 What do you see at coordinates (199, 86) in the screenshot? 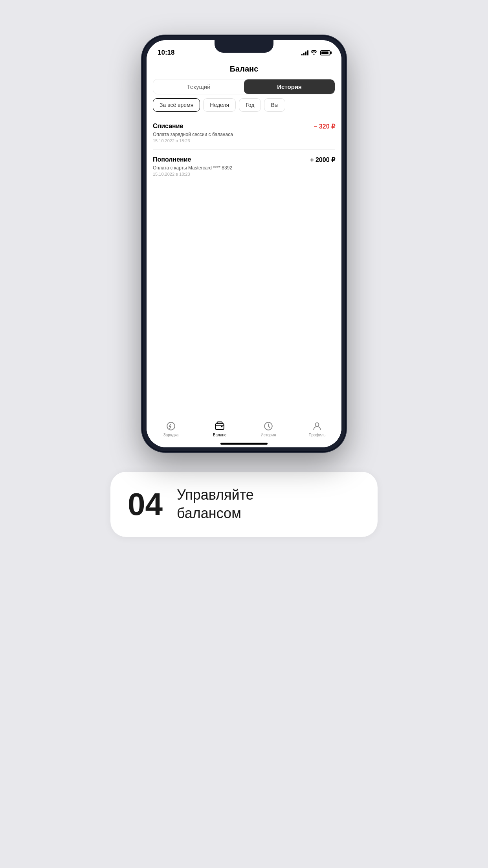
I see `tab-current: Текущий` at bounding box center [199, 86].